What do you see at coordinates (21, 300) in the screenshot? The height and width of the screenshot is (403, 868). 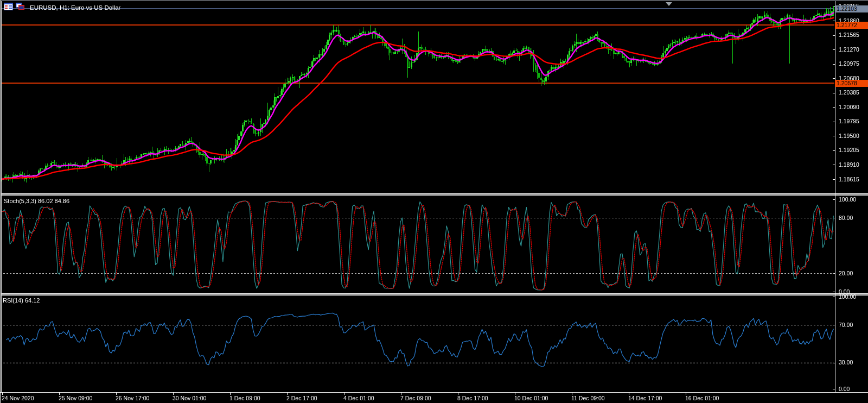 I see `rsi-label: RSI(14) 64.12` at bounding box center [21, 300].